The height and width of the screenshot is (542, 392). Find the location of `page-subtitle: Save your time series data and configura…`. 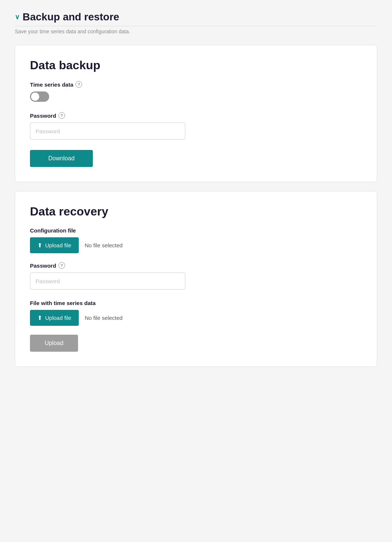

page-subtitle: Save your time series data and configura… is located at coordinates (196, 31).